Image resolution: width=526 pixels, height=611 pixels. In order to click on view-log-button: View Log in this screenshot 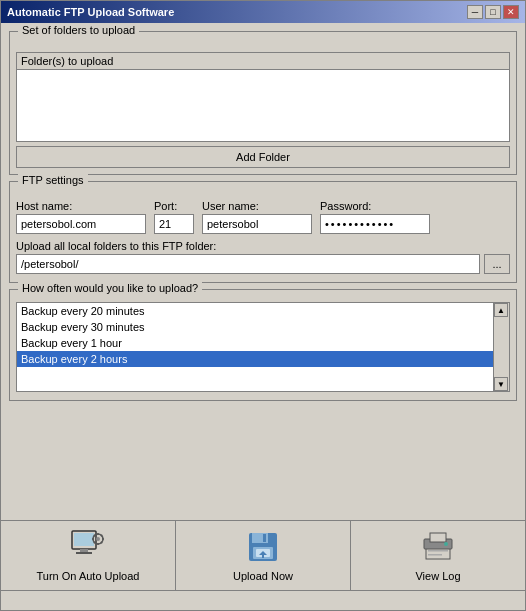, I will do `click(438, 556)`.